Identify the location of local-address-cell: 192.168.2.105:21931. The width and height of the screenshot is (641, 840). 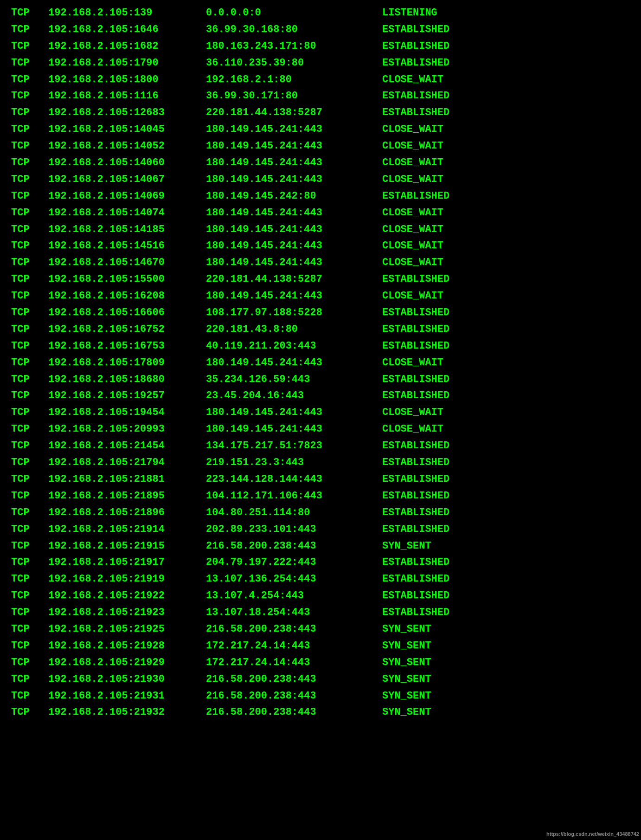
(123, 696).